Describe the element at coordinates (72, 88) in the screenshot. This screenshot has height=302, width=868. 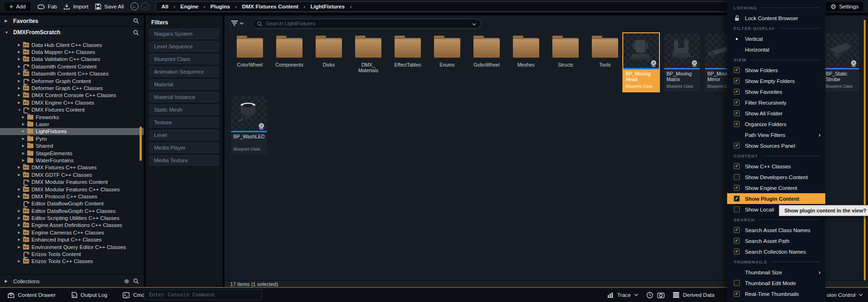
I see `tree-item: ▶Deformer Graph C++ Classes` at that location.